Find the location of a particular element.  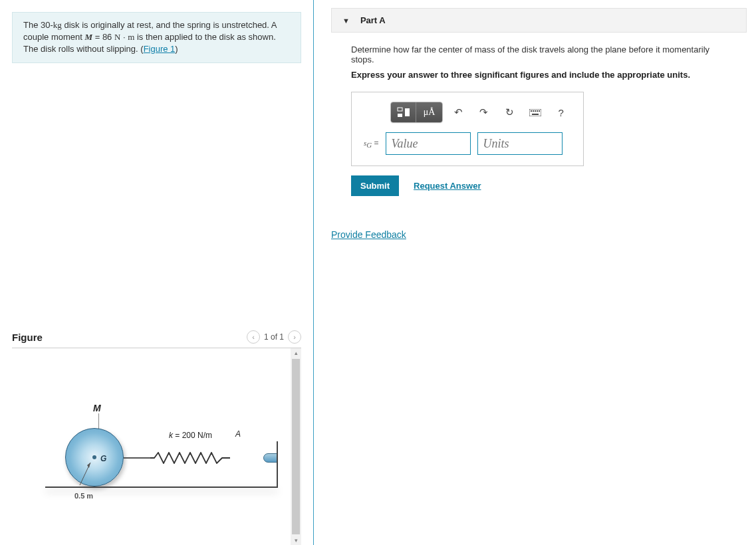

figure-prev-button: ‹ is located at coordinates (253, 337).